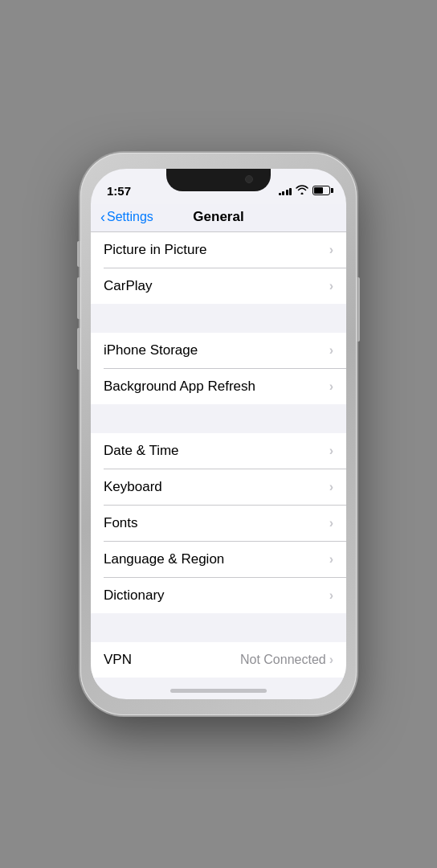  I want to click on section-group-4: VPN Not Connected ›, so click(218, 660).